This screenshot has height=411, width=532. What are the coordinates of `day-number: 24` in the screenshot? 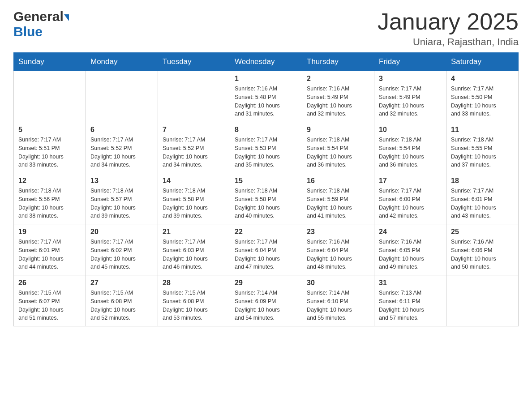 It's located at (410, 232).